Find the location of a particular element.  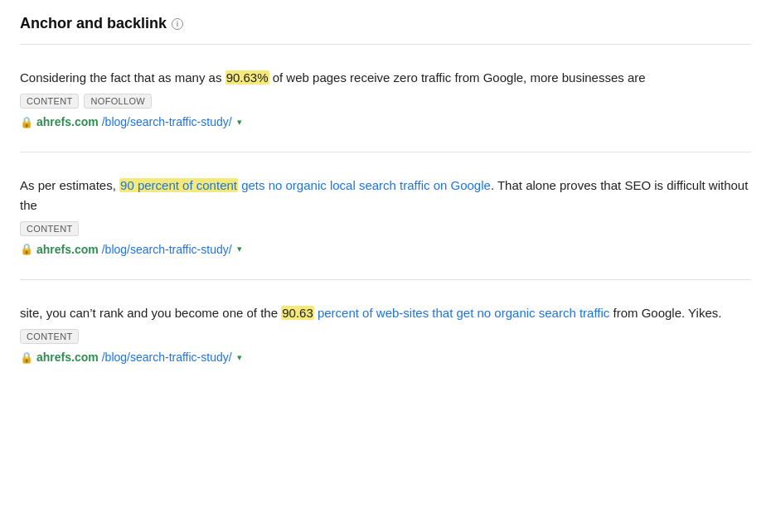

result-2-text-before: As per estimates, is located at coordinates (70, 186).